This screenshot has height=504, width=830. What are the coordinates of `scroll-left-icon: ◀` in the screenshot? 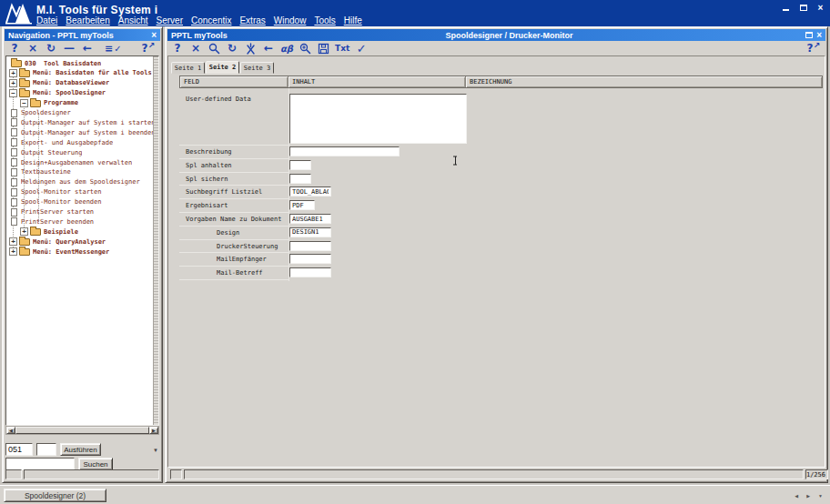 It's located at (11, 430).